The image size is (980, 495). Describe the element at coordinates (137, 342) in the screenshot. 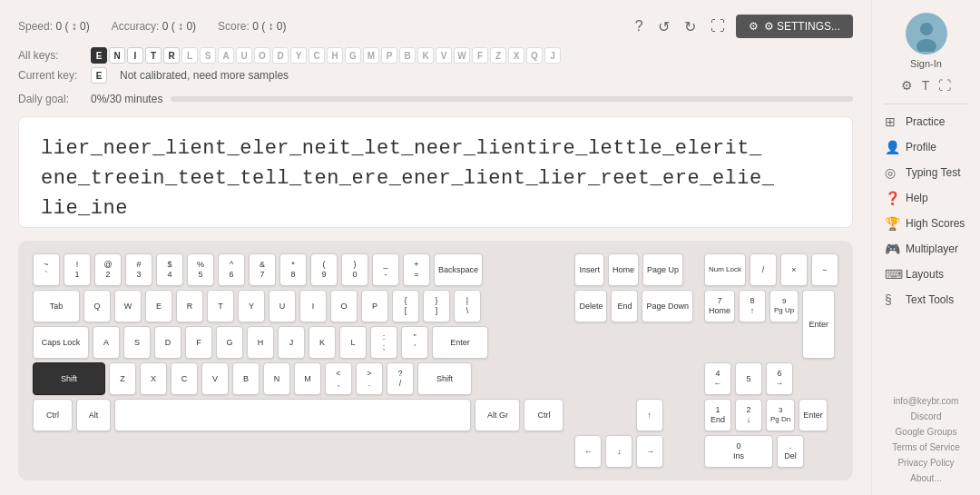

I see `key-s: S` at that location.